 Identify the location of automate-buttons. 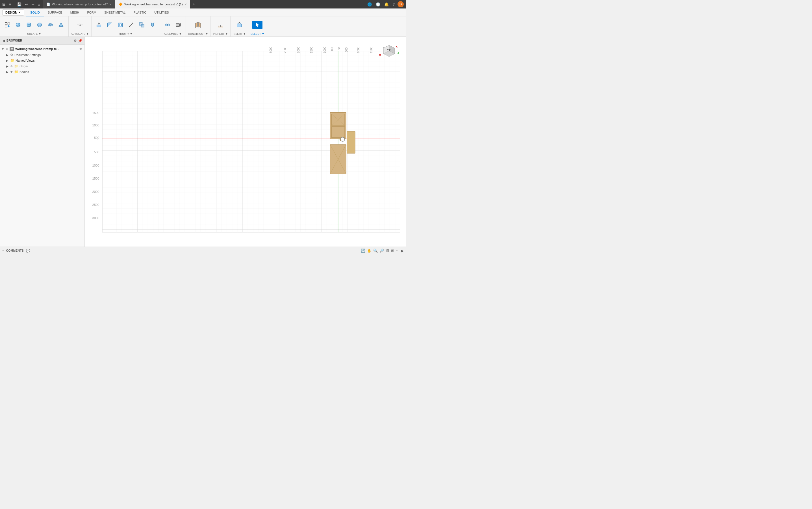
(80, 25).